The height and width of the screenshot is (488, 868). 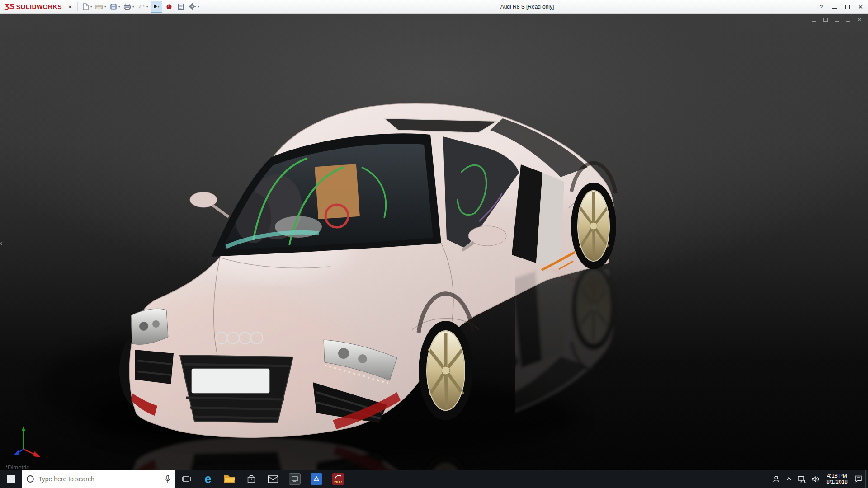 What do you see at coordinates (295, 479) in the screenshot?
I see `dark-app-icon` at bounding box center [295, 479].